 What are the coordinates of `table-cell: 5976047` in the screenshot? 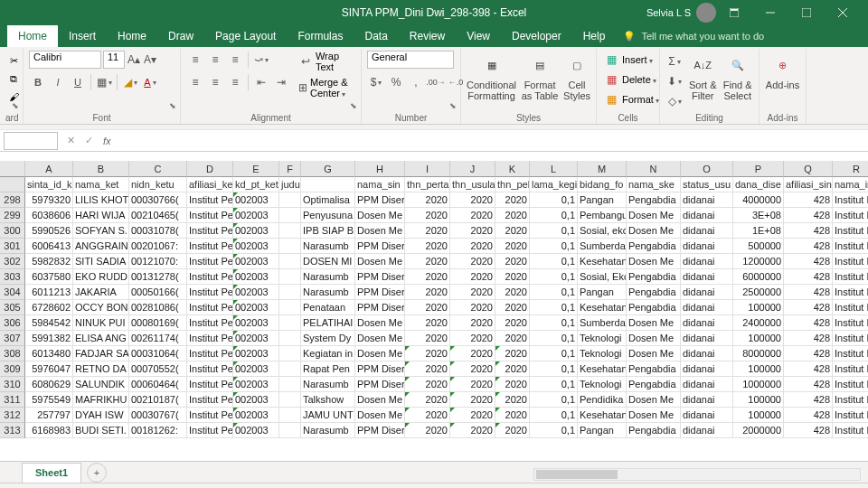 It's located at (49, 369).